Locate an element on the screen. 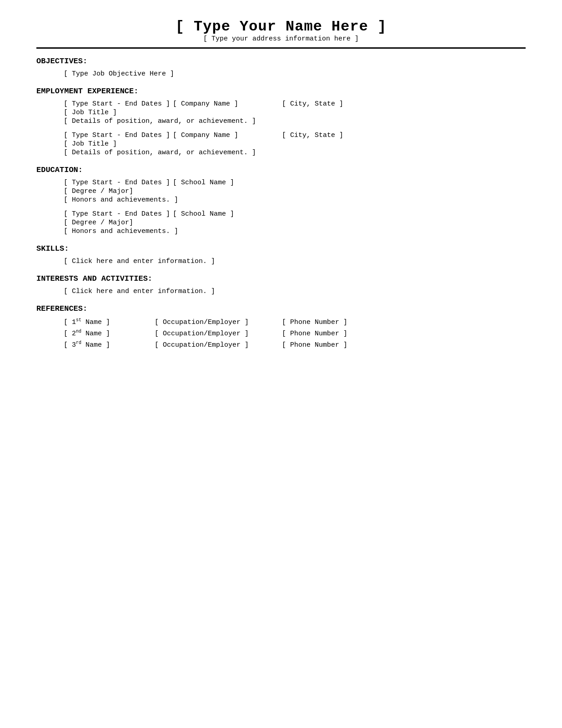 The width and height of the screenshot is (562, 728). objectives-title: OBJECTIVES: is located at coordinates (281, 61).